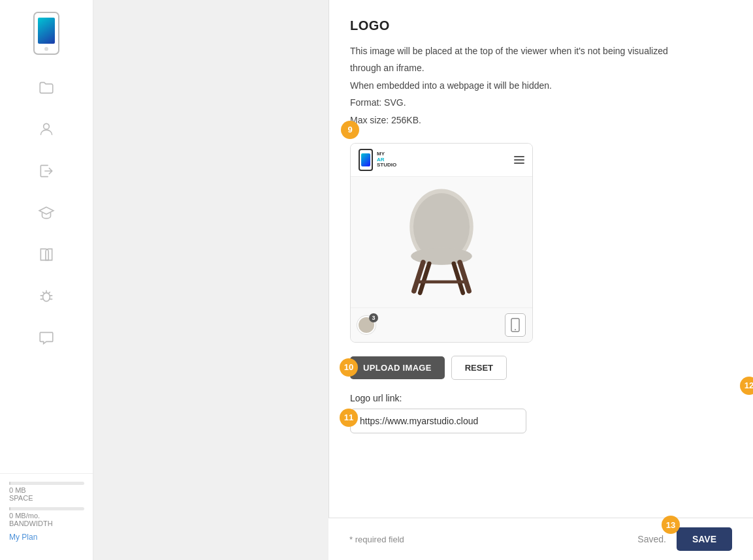 This screenshot has height=560, width=753. What do you see at coordinates (46, 33) in the screenshot?
I see `app-logo` at bounding box center [46, 33].